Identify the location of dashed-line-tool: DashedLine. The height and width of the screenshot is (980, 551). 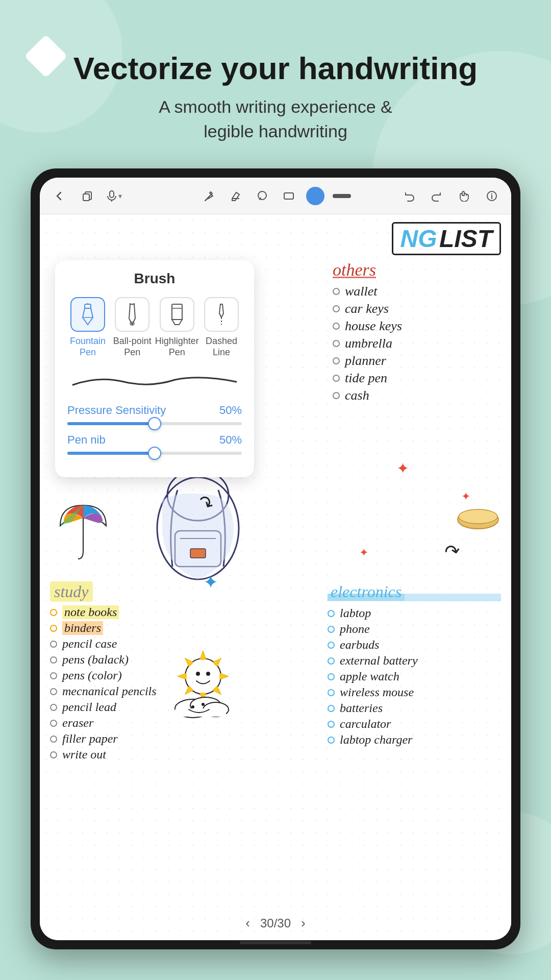
(221, 328).